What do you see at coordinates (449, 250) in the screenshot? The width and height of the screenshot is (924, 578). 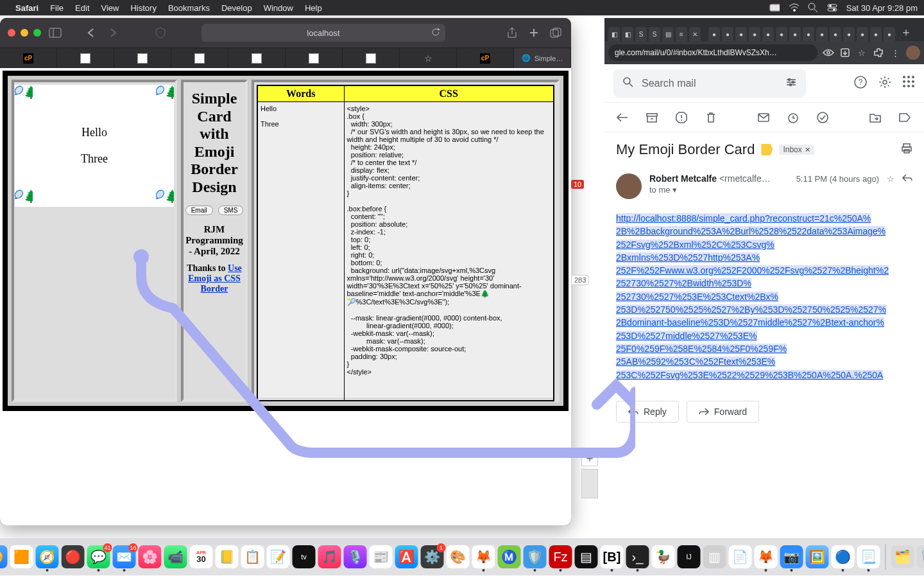 I see `css-textarea` at bounding box center [449, 250].